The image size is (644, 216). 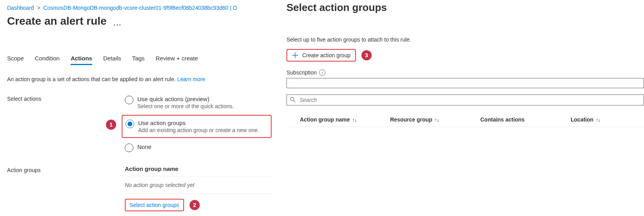 I want to click on radio-quick-actions: Use quick actions (preview) Select one o…, so click(x=198, y=103).